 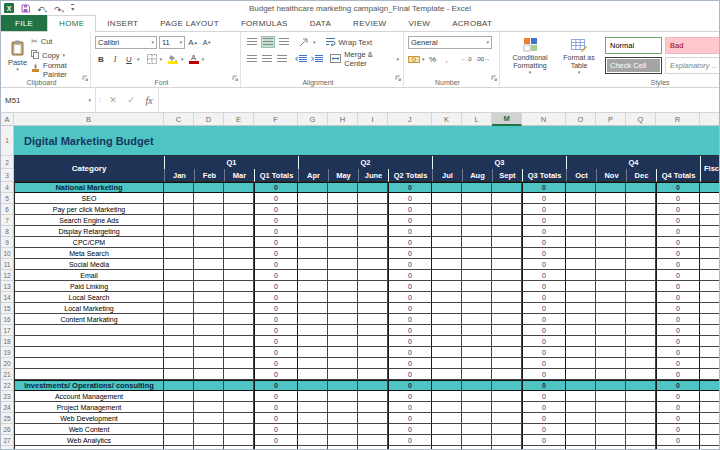 I want to click on cell-style-explanatory-: Explanatory ..., so click(x=692, y=66).